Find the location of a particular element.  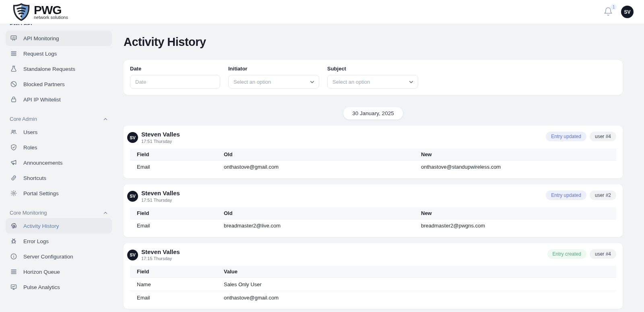

bug-icon is located at coordinates (14, 241).